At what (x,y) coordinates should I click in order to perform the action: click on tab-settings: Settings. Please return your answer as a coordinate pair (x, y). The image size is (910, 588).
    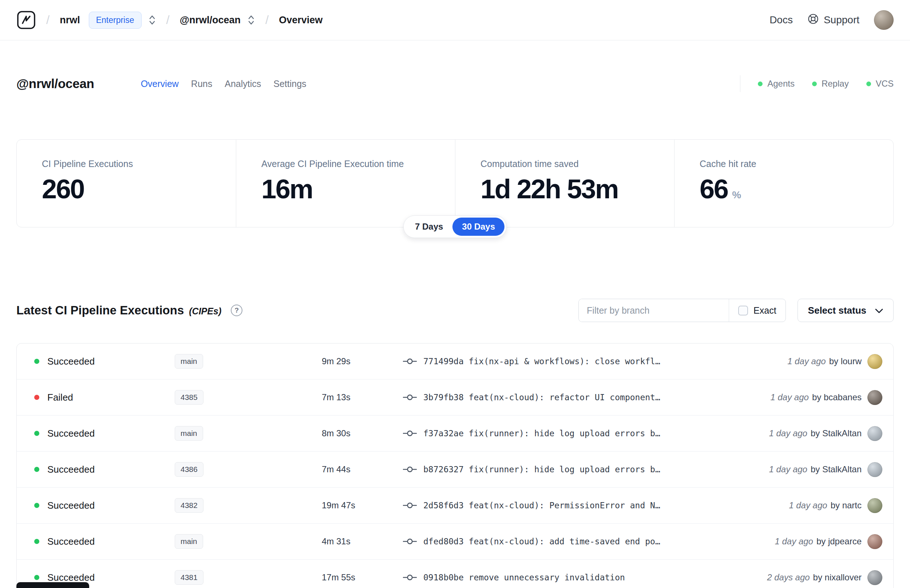
    Looking at the image, I should click on (290, 84).